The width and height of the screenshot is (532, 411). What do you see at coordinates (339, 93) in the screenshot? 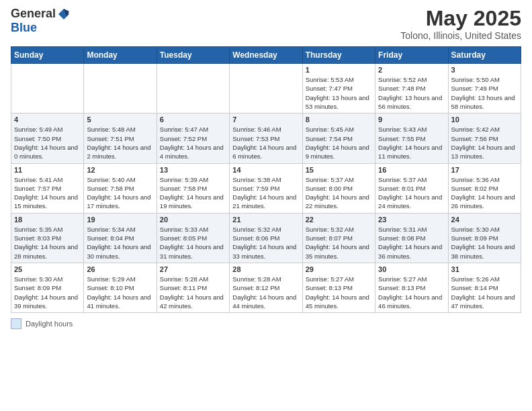
I see `day-info: Sunrise: 5:53 AMSunset: 7:47 PMDaylight:…` at bounding box center [339, 93].